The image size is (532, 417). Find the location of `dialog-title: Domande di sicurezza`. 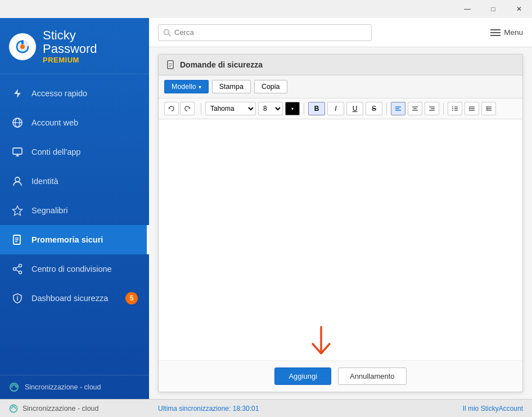

dialog-title: Domande di sicurezza is located at coordinates (222, 65).